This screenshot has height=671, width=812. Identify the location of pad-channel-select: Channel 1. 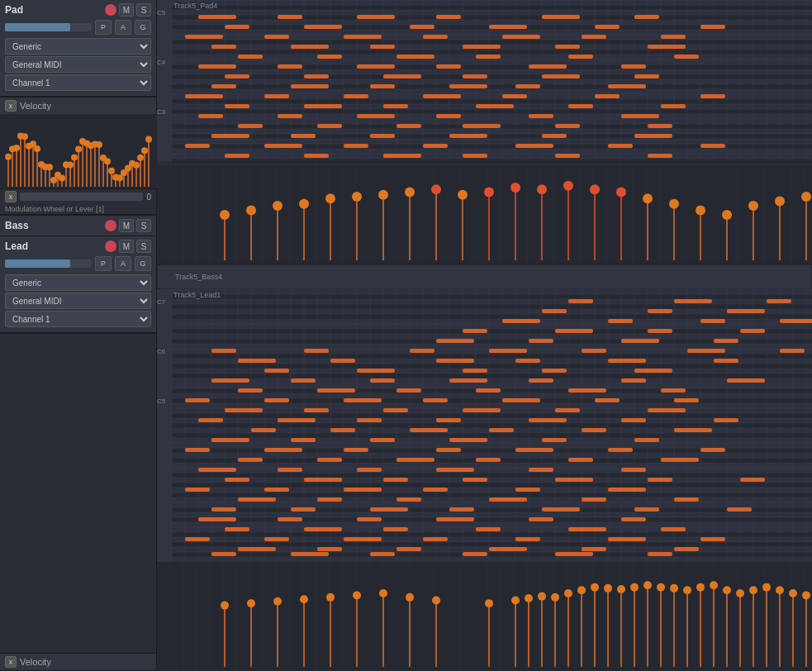
(78, 83).